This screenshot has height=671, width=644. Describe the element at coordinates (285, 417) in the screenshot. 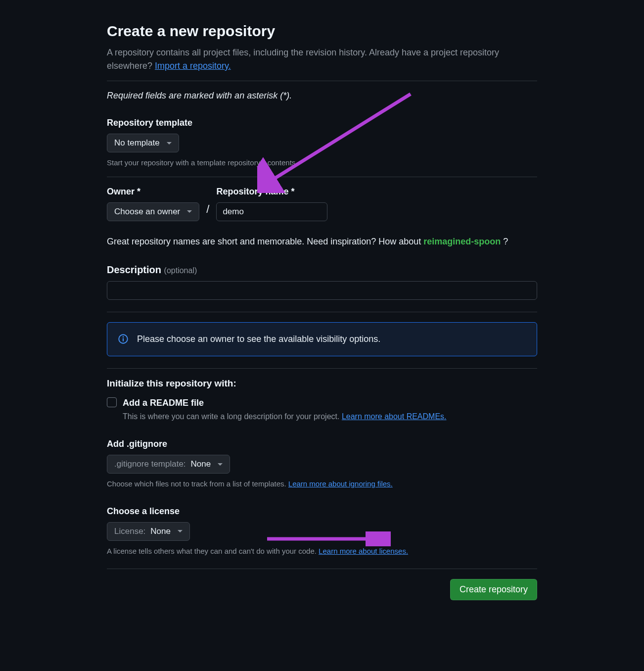

I see `readme-description: This is where you can write a long descr…` at that location.